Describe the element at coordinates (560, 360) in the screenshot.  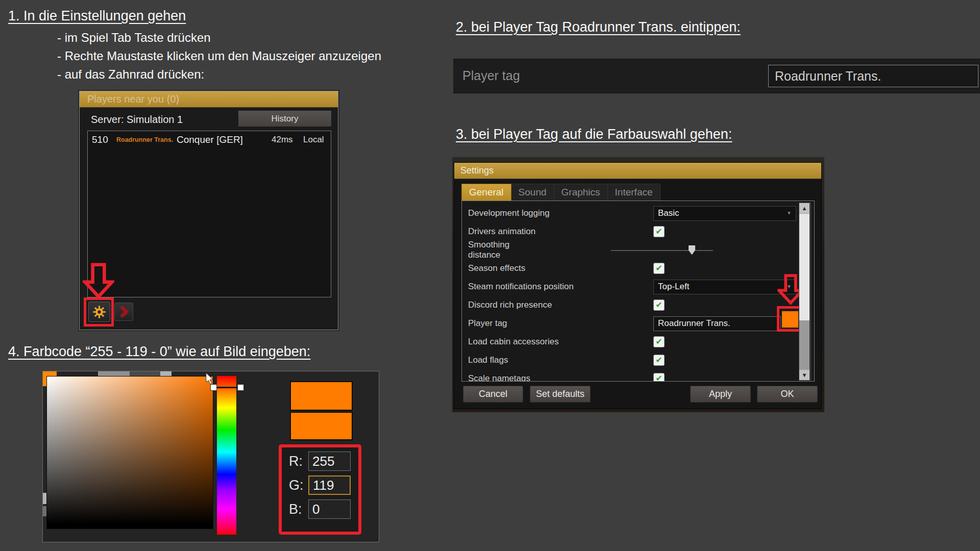
I see `setting-label: Load flags` at that location.